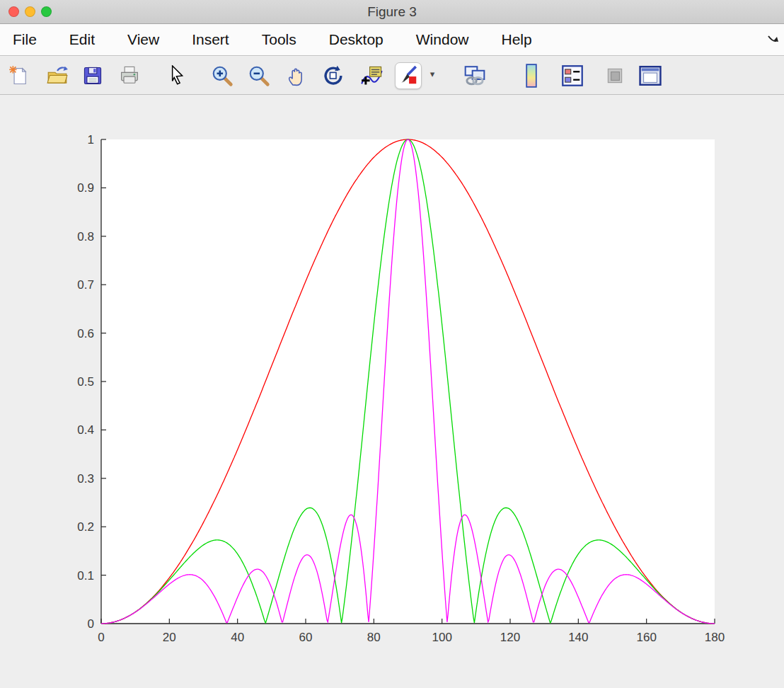 Image resolution: width=784 pixels, height=688 pixels. Describe the element at coordinates (357, 40) in the screenshot. I see `menu-desktop: Desktop` at that location.